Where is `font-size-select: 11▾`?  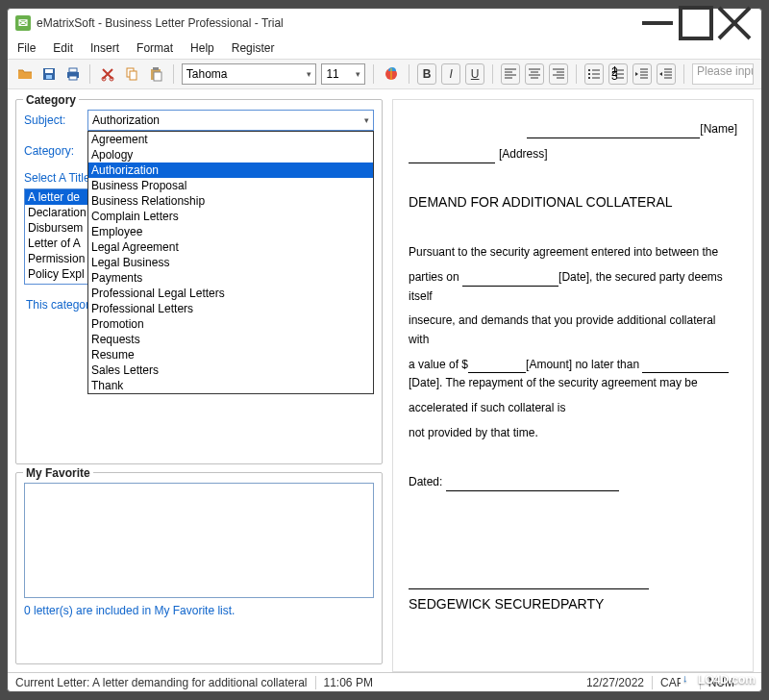
font-size-select: 11▾ is located at coordinates (343, 74).